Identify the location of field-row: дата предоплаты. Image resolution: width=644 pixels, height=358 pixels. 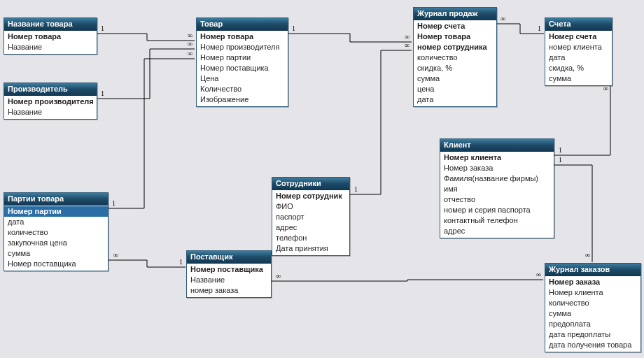
(593, 334).